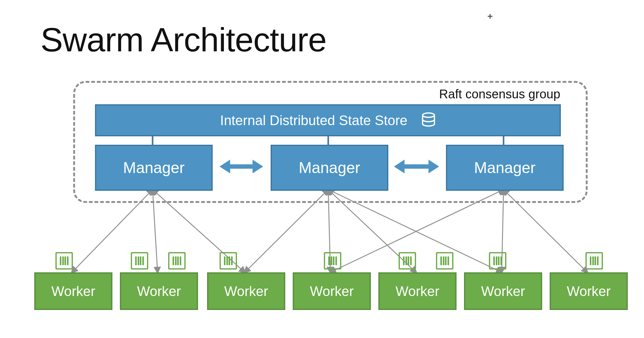 The image size is (644, 338). Describe the element at coordinates (314, 120) in the screenshot. I see `state-store-label: Internal Distributed State Store` at that location.